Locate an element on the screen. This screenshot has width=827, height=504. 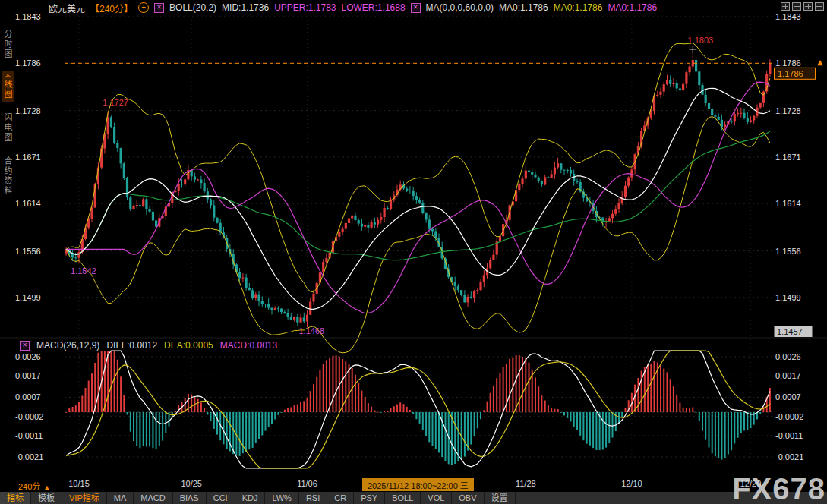
toolbar-tab-11: PSY is located at coordinates (369, 498).